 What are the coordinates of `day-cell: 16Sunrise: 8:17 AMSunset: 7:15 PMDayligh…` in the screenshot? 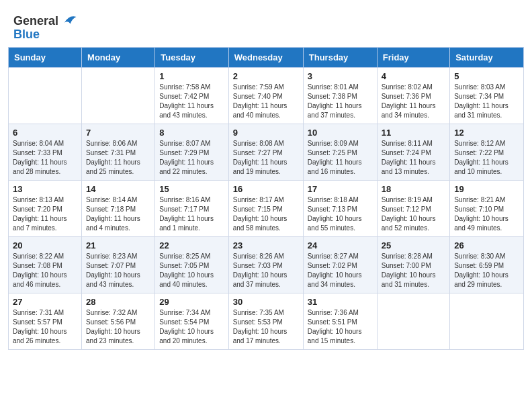 It's located at (266, 208).